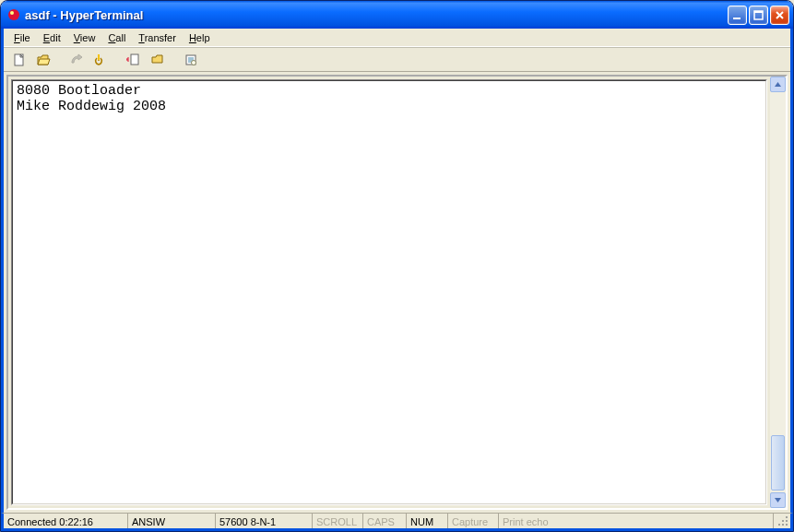 The width and height of the screenshot is (794, 532). I want to click on receive-icon, so click(158, 60).